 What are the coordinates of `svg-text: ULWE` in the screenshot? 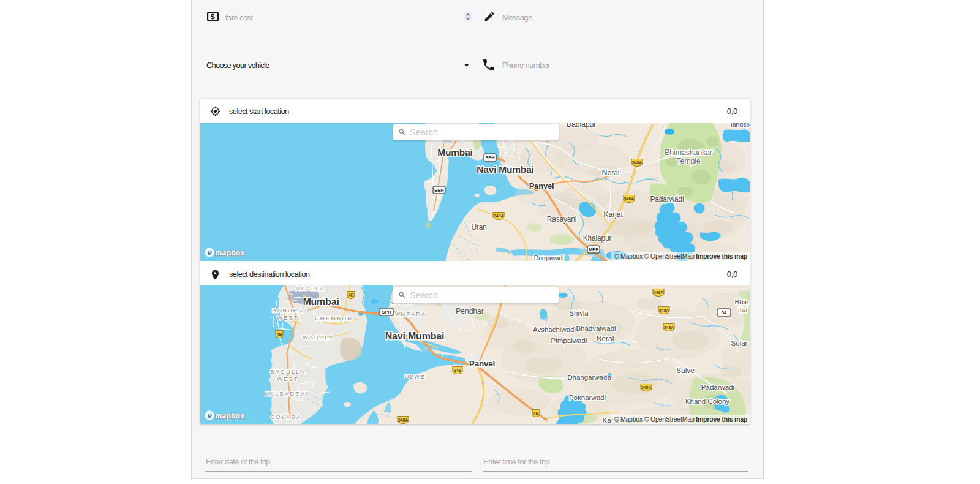 It's located at (415, 376).